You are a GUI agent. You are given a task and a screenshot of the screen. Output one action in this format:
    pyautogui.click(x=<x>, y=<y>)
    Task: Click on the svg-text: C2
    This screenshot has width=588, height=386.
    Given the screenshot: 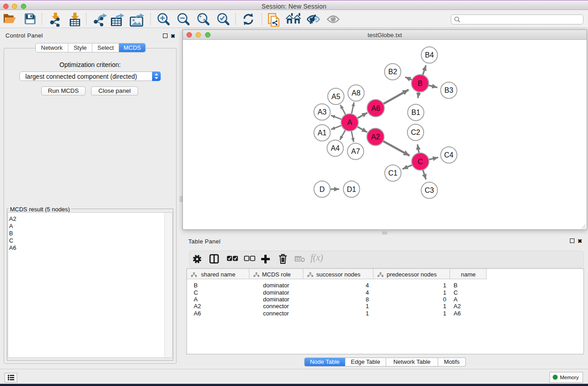 What is the action you would take?
    pyautogui.click(x=416, y=132)
    